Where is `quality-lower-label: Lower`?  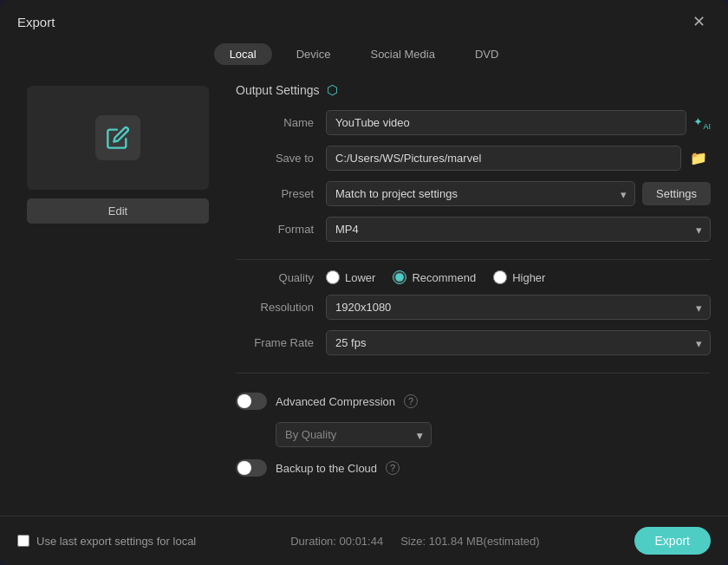 quality-lower-label: Lower is located at coordinates (350, 277).